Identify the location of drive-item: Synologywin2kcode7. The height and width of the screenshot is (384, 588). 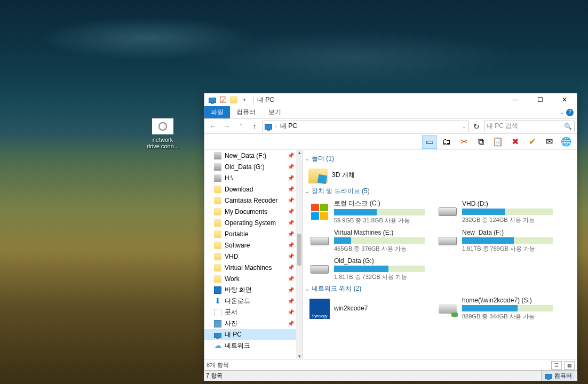
(367, 308).